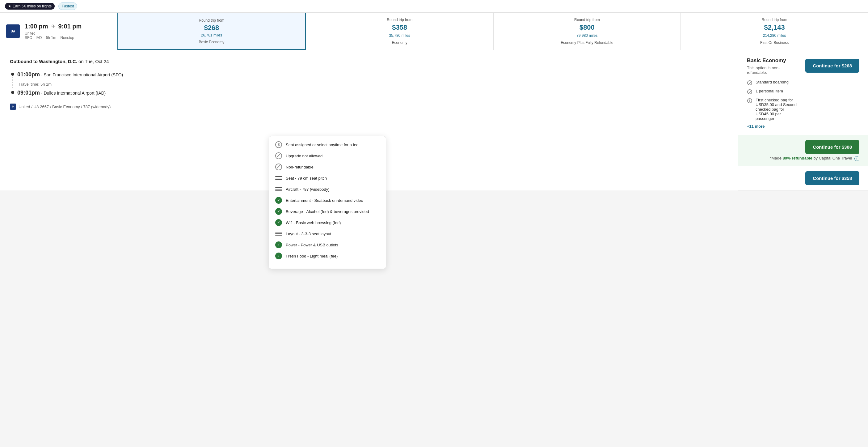 The width and height of the screenshot is (868, 447). Describe the element at coordinates (13, 107) in the screenshot. I see `plane-icon-small: ✈` at that location.